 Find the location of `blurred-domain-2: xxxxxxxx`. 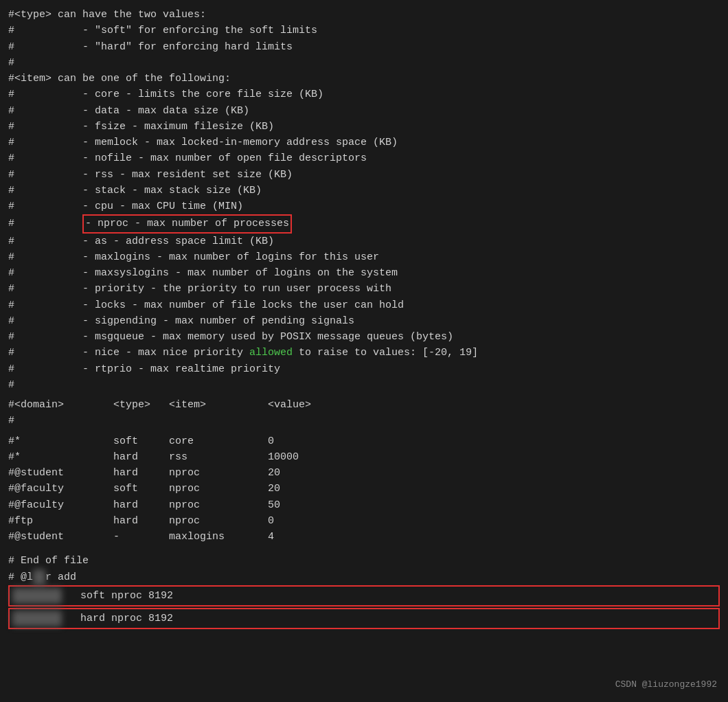

blurred-domain-2: xxxxxxxx is located at coordinates (37, 618).